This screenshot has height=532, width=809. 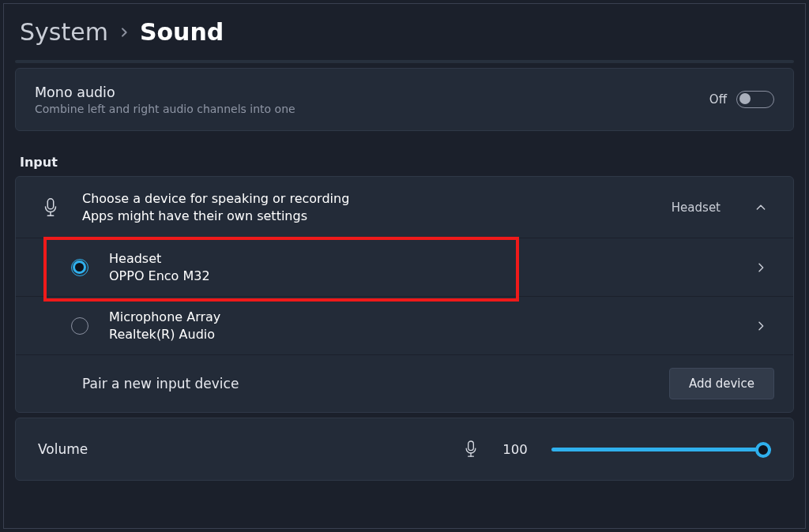 What do you see at coordinates (404, 384) in the screenshot?
I see `pair-input-device-row: Pair a new input device Add device` at bounding box center [404, 384].